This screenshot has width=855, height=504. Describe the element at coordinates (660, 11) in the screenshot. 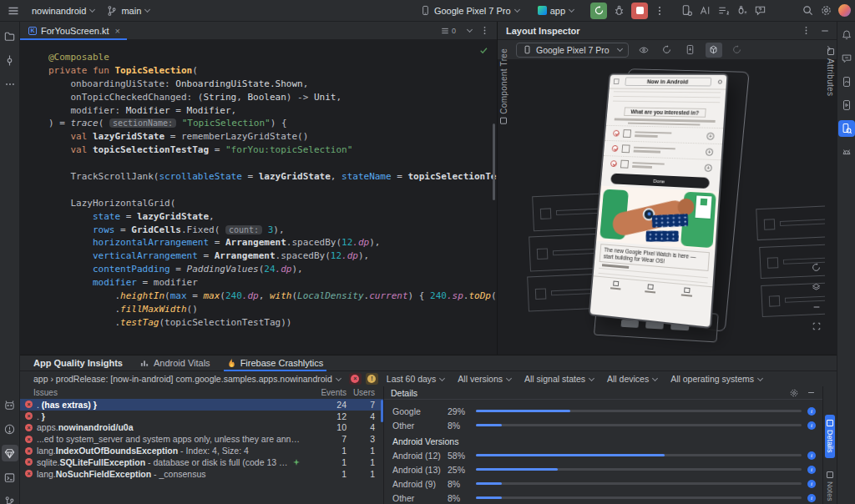

I see `more-actions-icon` at that location.